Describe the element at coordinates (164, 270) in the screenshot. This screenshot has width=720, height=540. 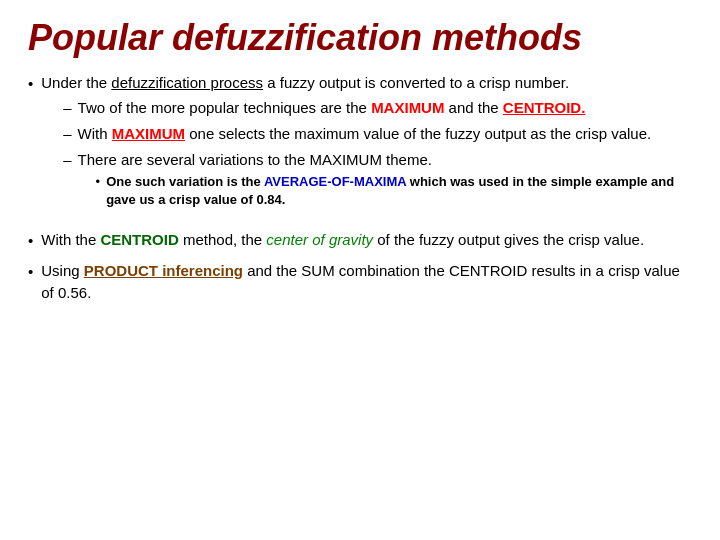
I see `product-inferencing-label: PRODUCT inferencing` at that location.